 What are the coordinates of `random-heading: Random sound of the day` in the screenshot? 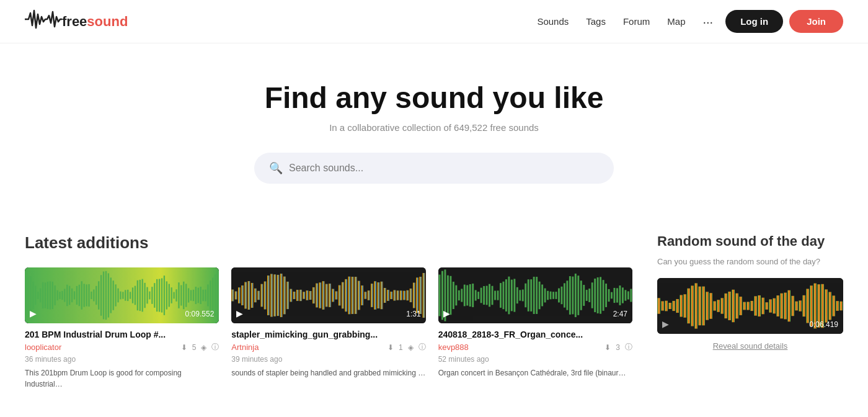 It's located at (750, 241).